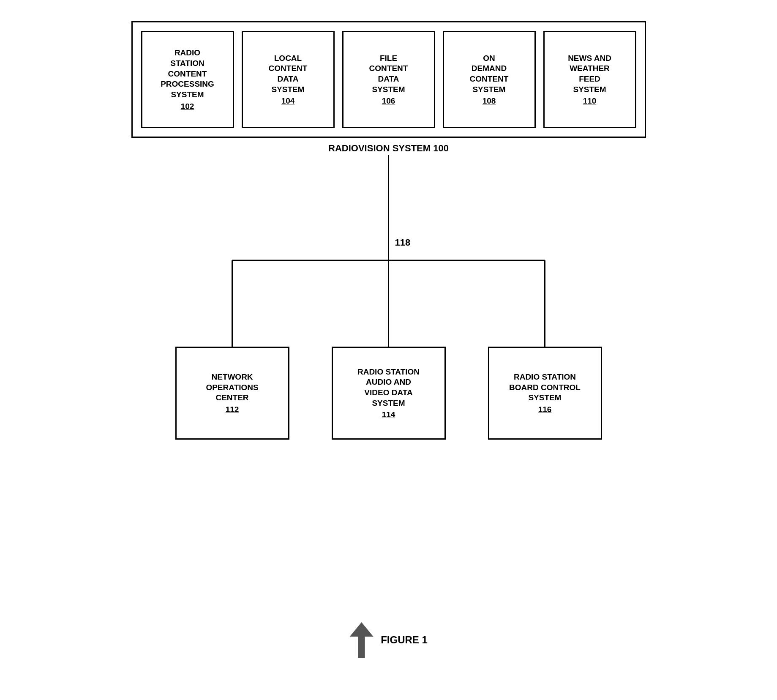 The width and height of the screenshot is (777, 700). What do you see at coordinates (232, 393) in the screenshot?
I see `system-box-112: NETWORK OPERATIONS CENTER 112` at bounding box center [232, 393].